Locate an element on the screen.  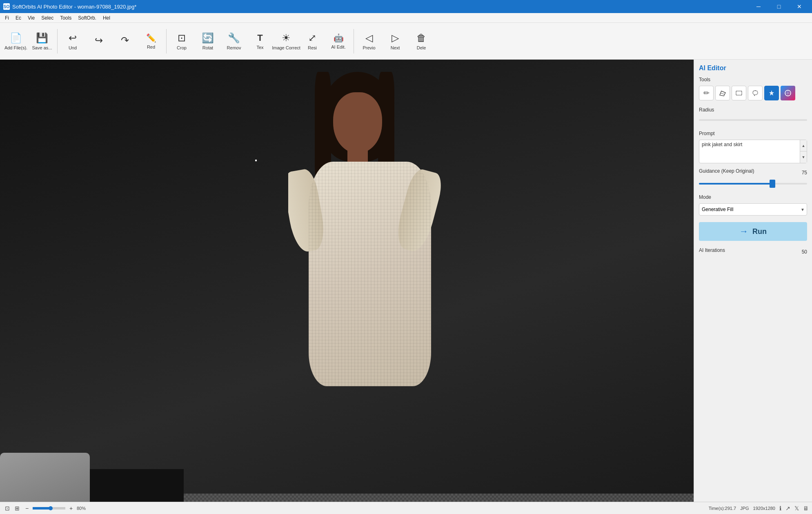
toolbar-resize: ⤢ Resi is located at coordinates (312, 41).